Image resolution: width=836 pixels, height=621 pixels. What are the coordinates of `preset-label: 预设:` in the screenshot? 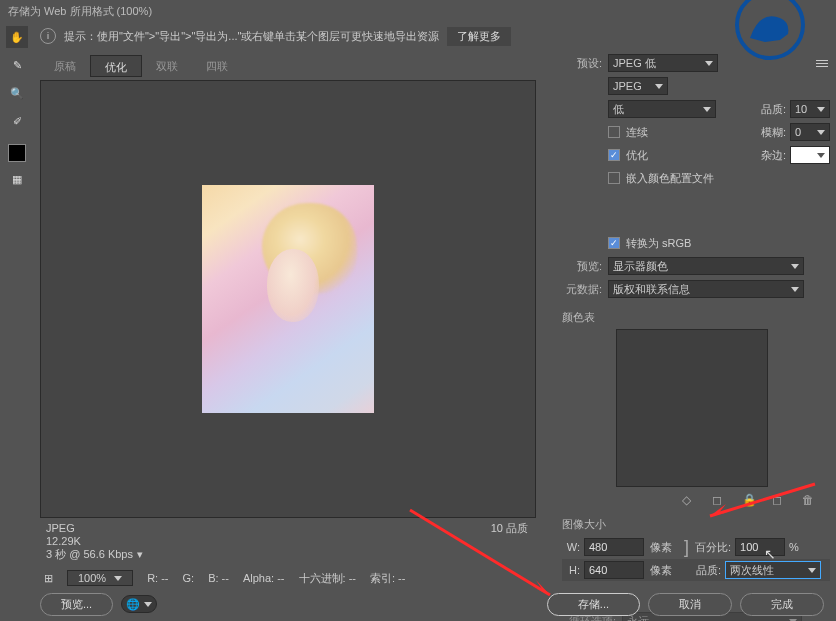 It's located at (582, 64).